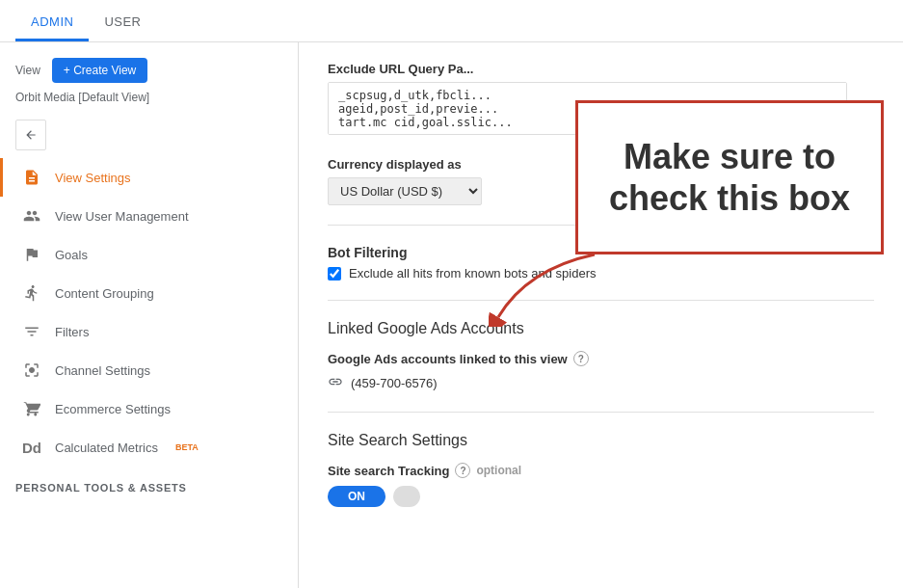 This screenshot has width=903, height=588. What do you see at coordinates (148, 409) in the screenshot?
I see `sidebar-item-ecommerce-settings: Ecommerce Settings` at bounding box center [148, 409].